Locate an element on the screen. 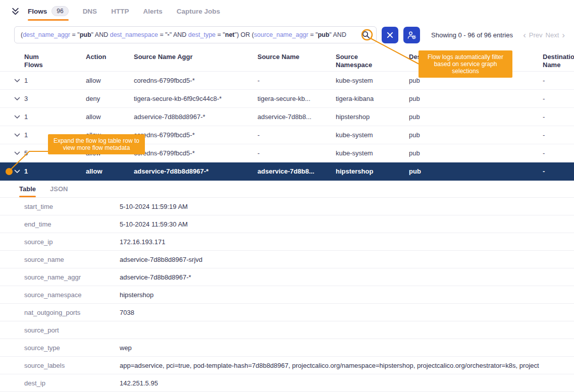 This screenshot has width=574, height=392. detail-value: app=adservice, pci=true, pod-template-ha… is located at coordinates (347, 365).